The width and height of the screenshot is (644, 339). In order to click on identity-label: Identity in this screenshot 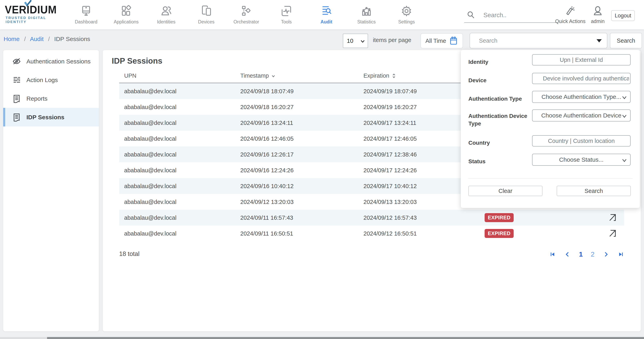, I will do `click(498, 62)`.